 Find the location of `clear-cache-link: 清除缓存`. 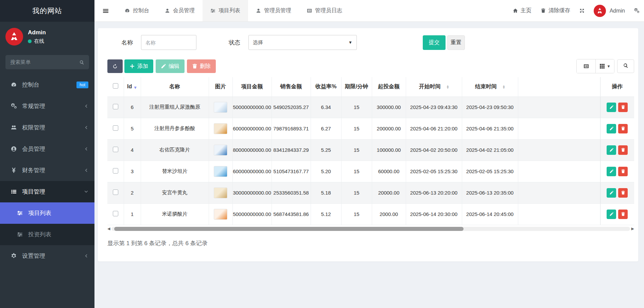

clear-cache-link: 清除缓存 is located at coordinates (555, 11).